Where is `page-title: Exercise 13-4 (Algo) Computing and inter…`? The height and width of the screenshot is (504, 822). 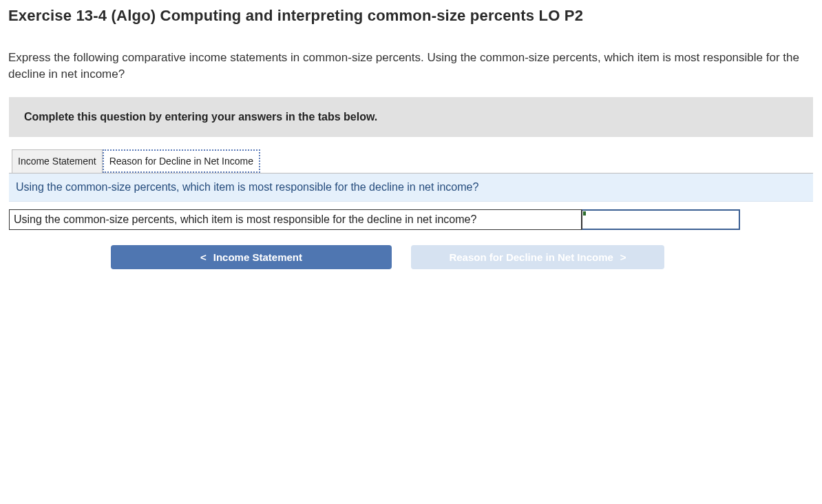 page-title: Exercise 13-4 (Algo) Computing and inter… is located at coordinates (411, 16).